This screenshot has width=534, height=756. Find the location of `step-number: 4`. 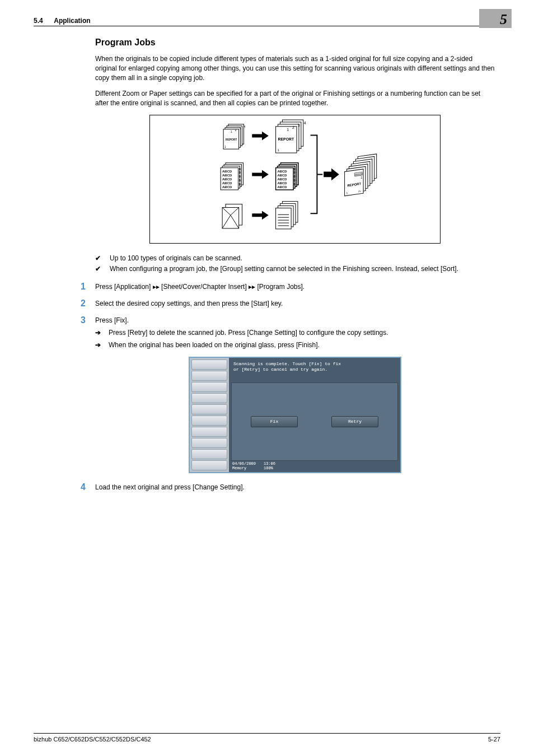

step-number: 4 is located at coordinates (88, 487).